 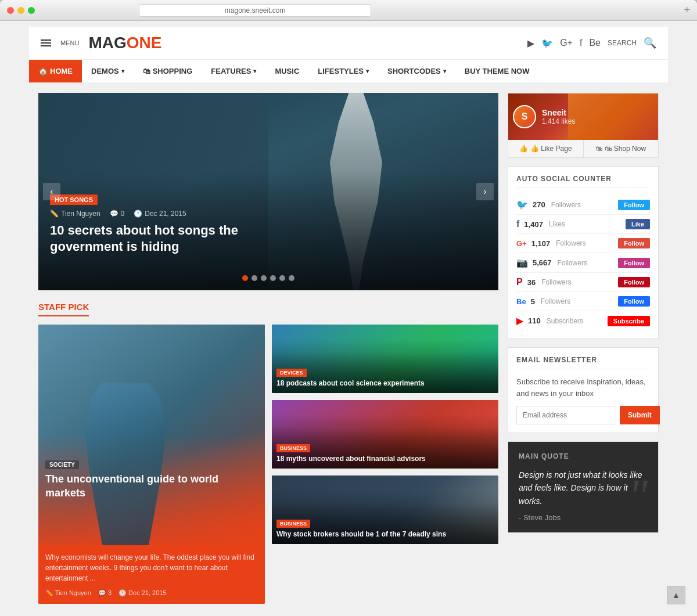 What do you see at coordinates (566, 43) in the screenshot?
I see `gplus-header-icon: G+` at bounding box center [566, 43].